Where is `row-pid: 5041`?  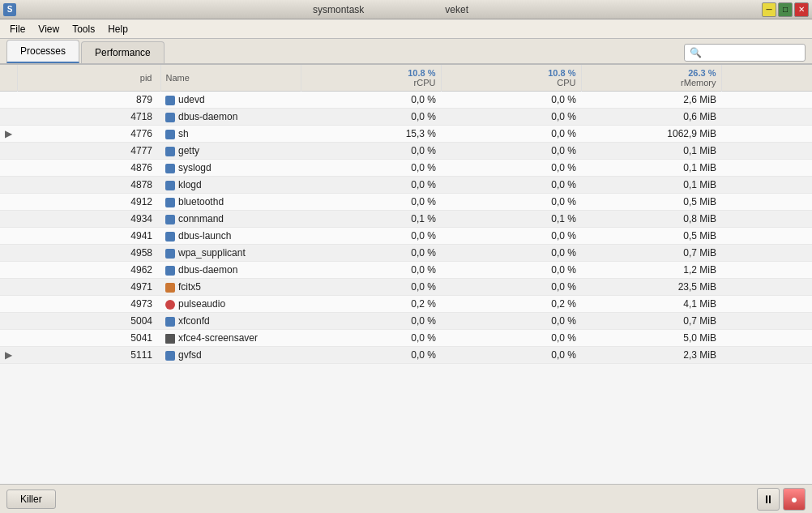 row-pid: 5041 is located at coordinates (89, 339).